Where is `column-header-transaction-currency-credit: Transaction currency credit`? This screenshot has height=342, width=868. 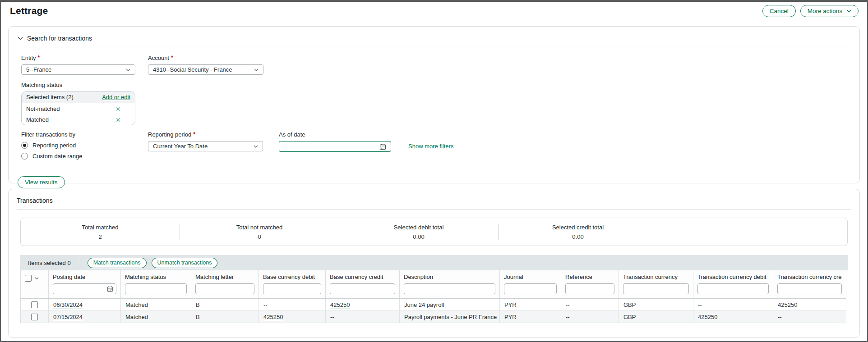
column-header-transaction-currency-credit: Transaction currency credit is located at coordinates (810, 285).